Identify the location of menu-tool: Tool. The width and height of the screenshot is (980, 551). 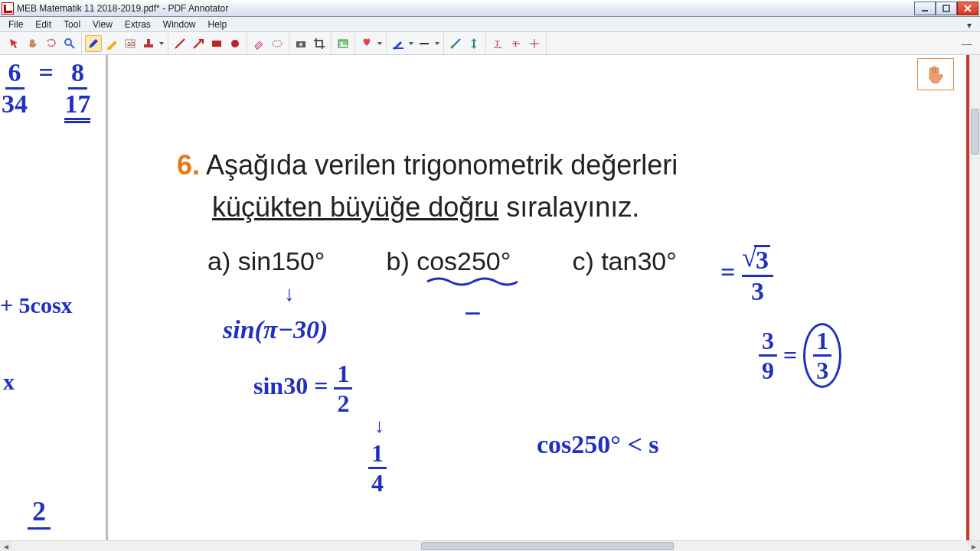
(72, 24).